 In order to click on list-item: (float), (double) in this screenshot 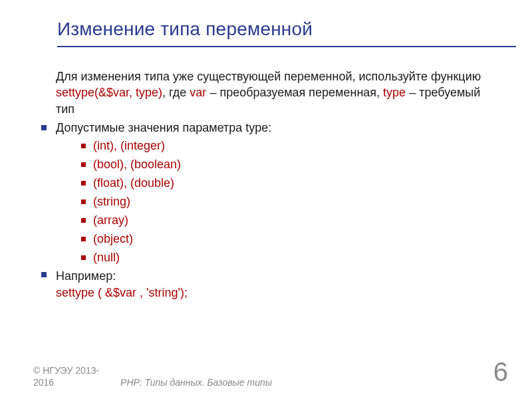, I will do `click(290, 184)`.